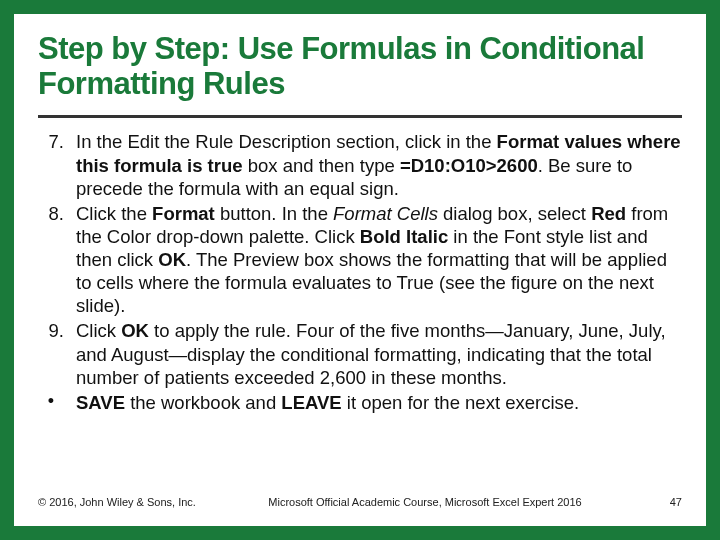 The height and width of the screenshot is (540, 720). Describe the element at coordinates (57, 354) in the screenshot. I see `number-marker: 9.` at that location.